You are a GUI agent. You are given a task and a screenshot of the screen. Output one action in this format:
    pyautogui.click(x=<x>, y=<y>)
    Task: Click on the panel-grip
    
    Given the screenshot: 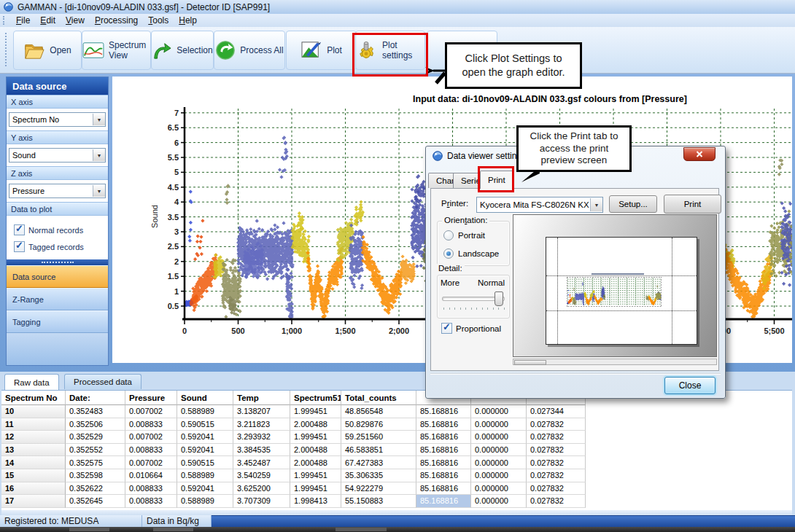 What is the action you would take?
    pyautogui.click(x=57, y=262)
    